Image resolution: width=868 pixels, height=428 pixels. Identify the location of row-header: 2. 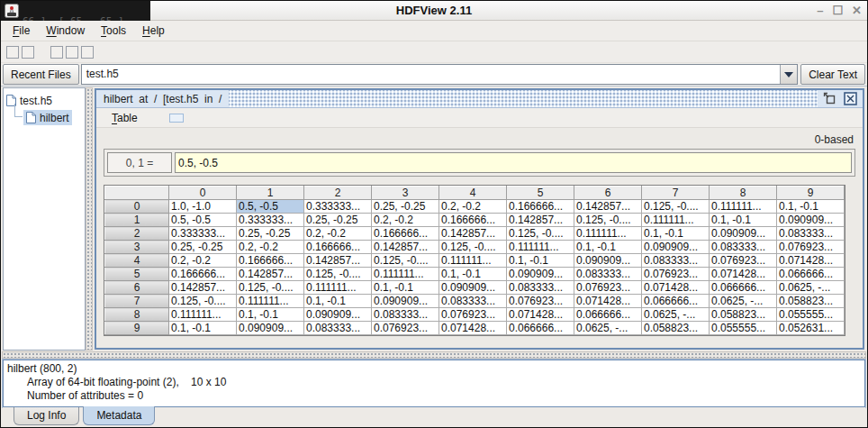
(137, 234).